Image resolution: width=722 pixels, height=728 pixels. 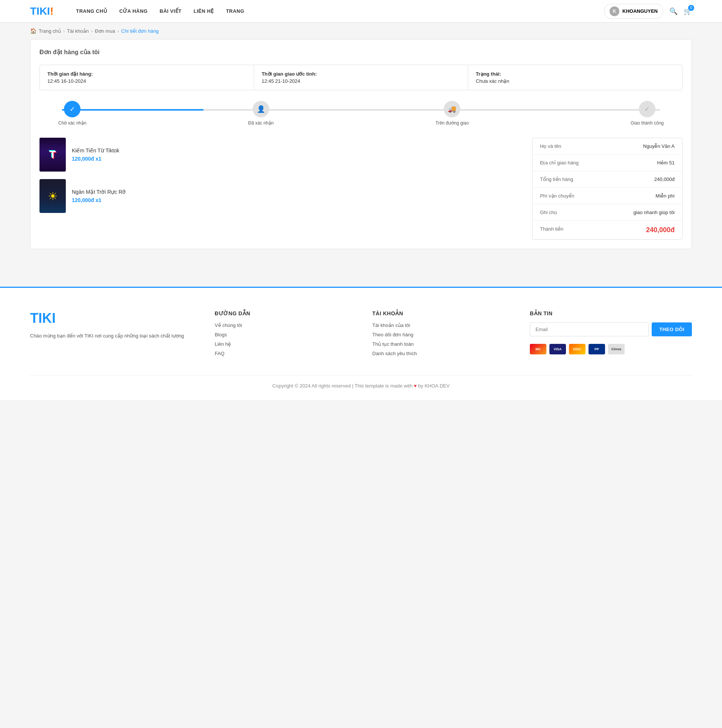 I want to click on est-time-cell: Thời gian giao ước tính: 12:45 21-10-202…, so click(x=362, y=78).